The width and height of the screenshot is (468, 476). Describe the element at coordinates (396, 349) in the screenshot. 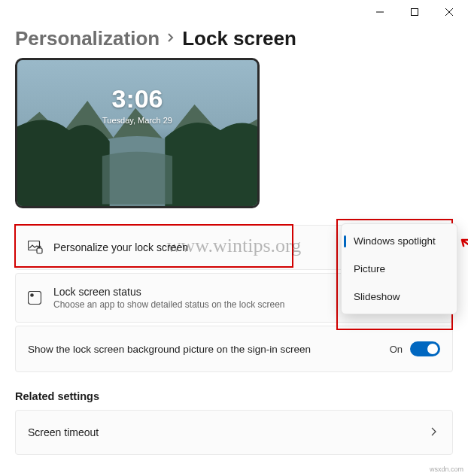

I see `toggle-state-label: On` at that location.